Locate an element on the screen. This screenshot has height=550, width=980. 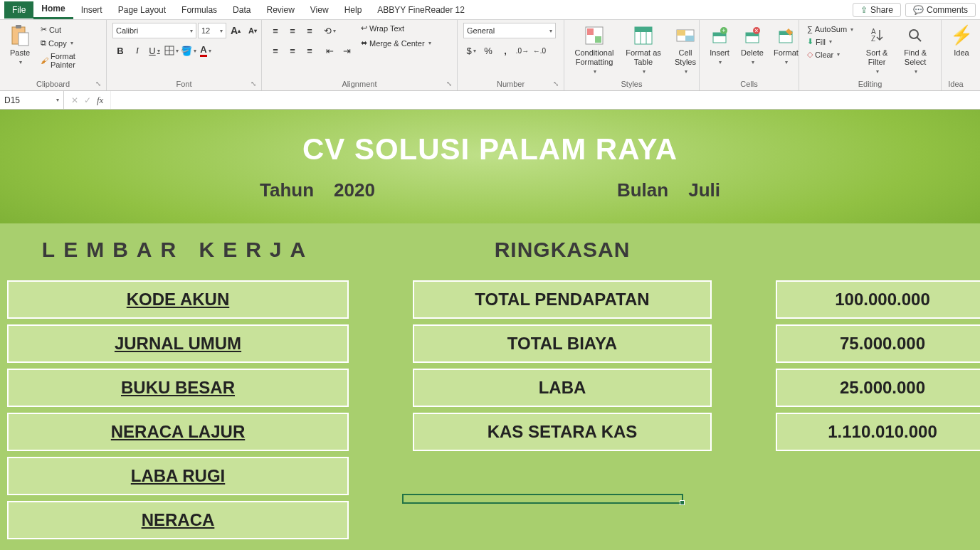
align-right-button: ≡ is located at coordinates (310, 51).